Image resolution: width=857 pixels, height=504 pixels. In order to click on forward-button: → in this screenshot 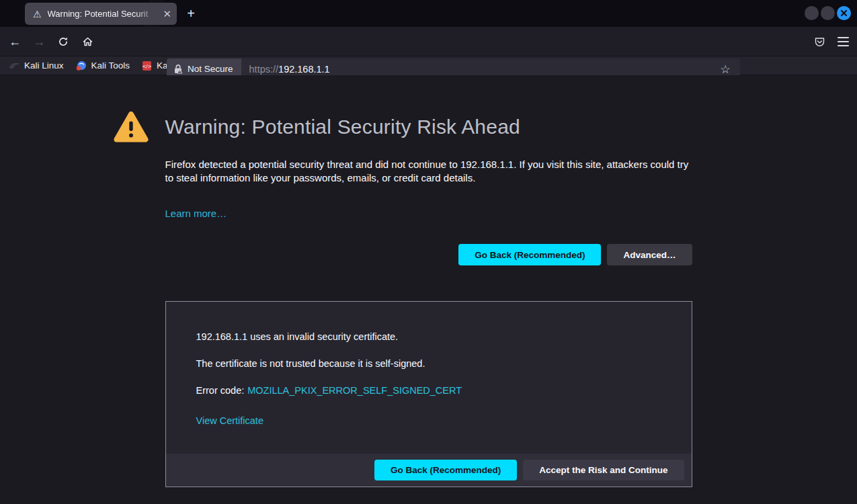, I will do `click(39, 42)`.